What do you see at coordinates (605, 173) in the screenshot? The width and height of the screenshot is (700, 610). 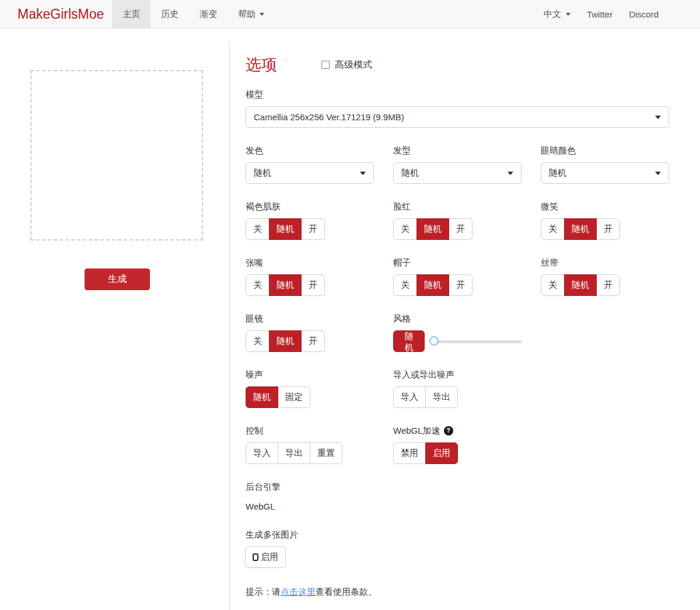 I see `eye-color-select: 随机` at bounding box center [605, 173].